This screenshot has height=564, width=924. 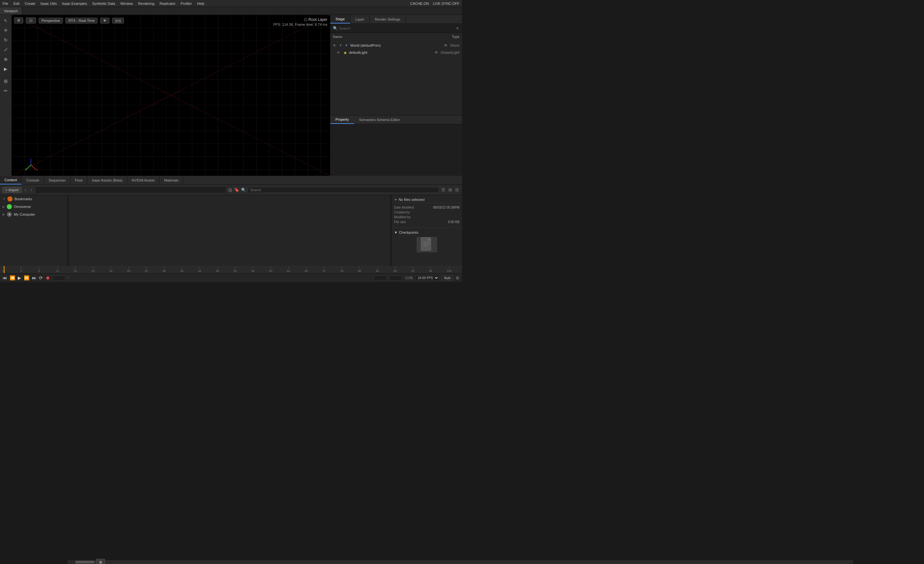 What do you see at coordinates (104, 4) in the screenshot?
I see `menu-synthetic-data: Synthetic Data` at bounding box center [104, 4].